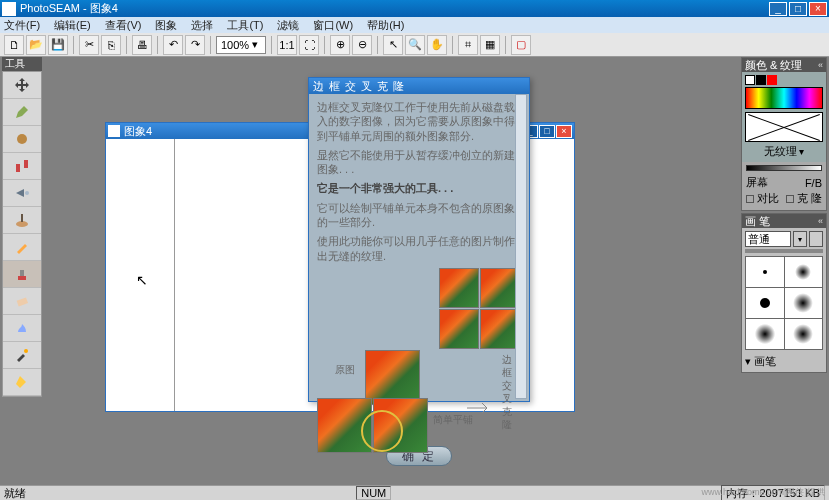 The image size is (829, 500). I want to click on tool-color-picker, so click(22, 356).